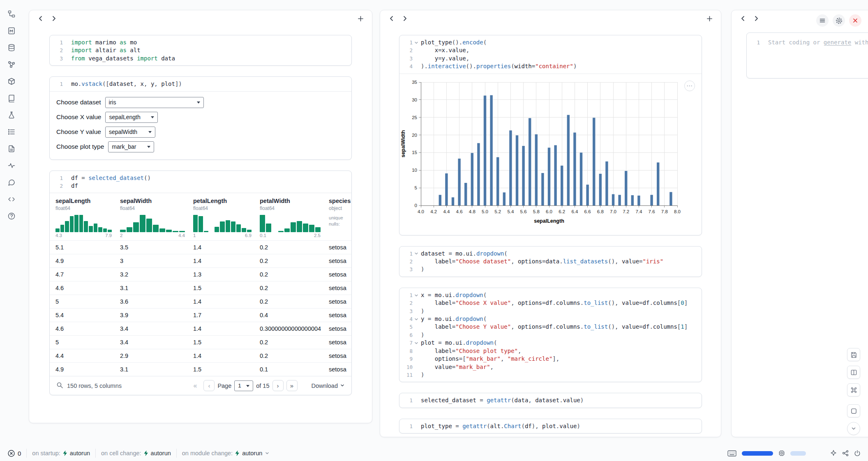 The width and height of the screenshot is (868, 461). Describe the element at coordinates (244, 386) in the screenshot. I see `select-wrap: 1` at that location.